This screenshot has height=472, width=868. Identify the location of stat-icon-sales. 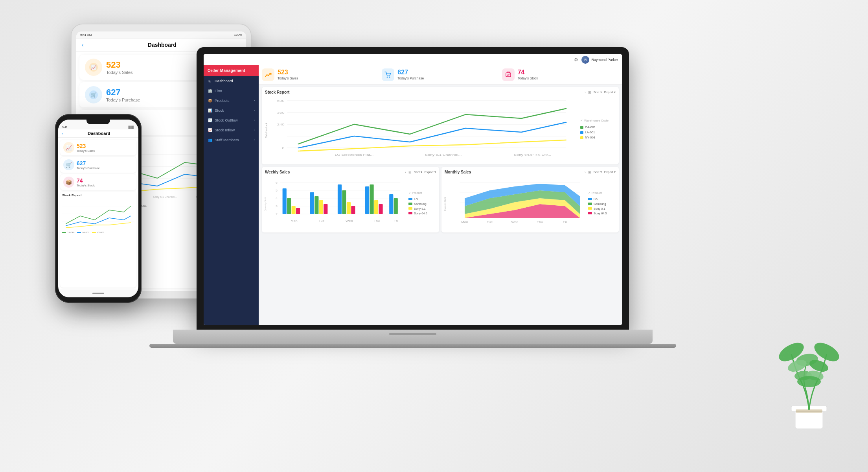
(268, 75).